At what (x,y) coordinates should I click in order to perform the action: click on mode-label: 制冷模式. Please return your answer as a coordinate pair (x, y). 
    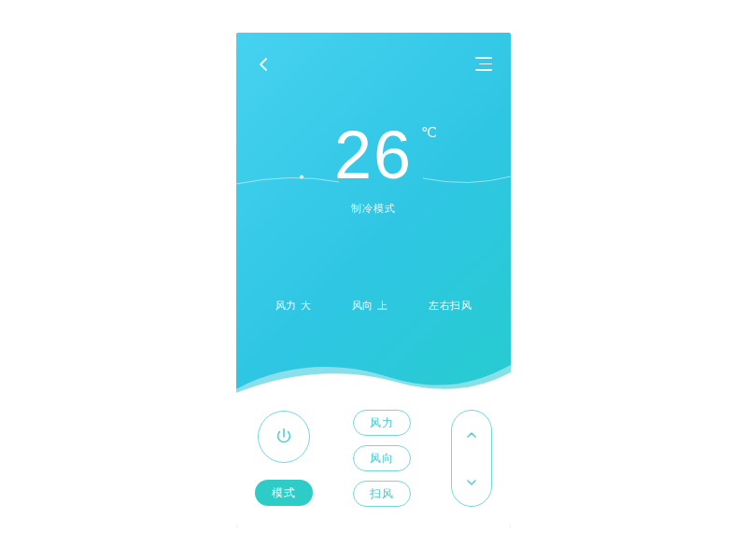
    Looking at the image, I should click on (374, 209).